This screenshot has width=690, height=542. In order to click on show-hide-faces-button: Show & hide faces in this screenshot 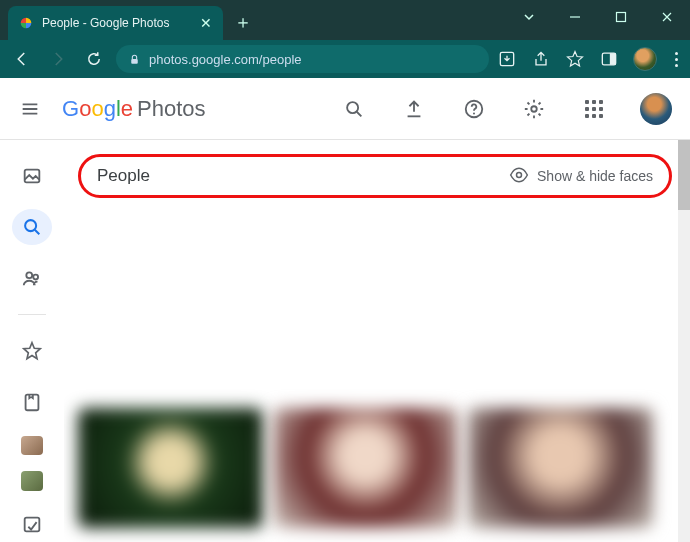, I will do `click(581, 176)`.